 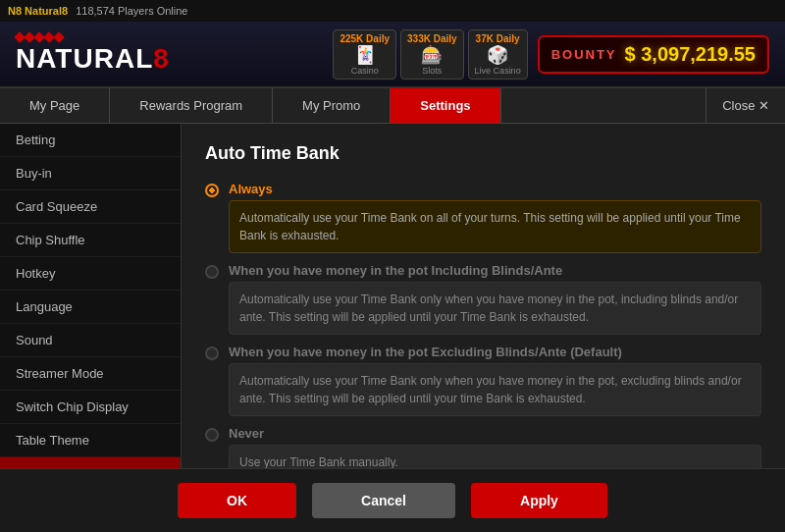 What do you see at coordinates (392, 55) in the screenshot?
I see `header: NATURAL8 225K Daily 🃏 Casino 333K Daily …` at bounding box center [392, 55].